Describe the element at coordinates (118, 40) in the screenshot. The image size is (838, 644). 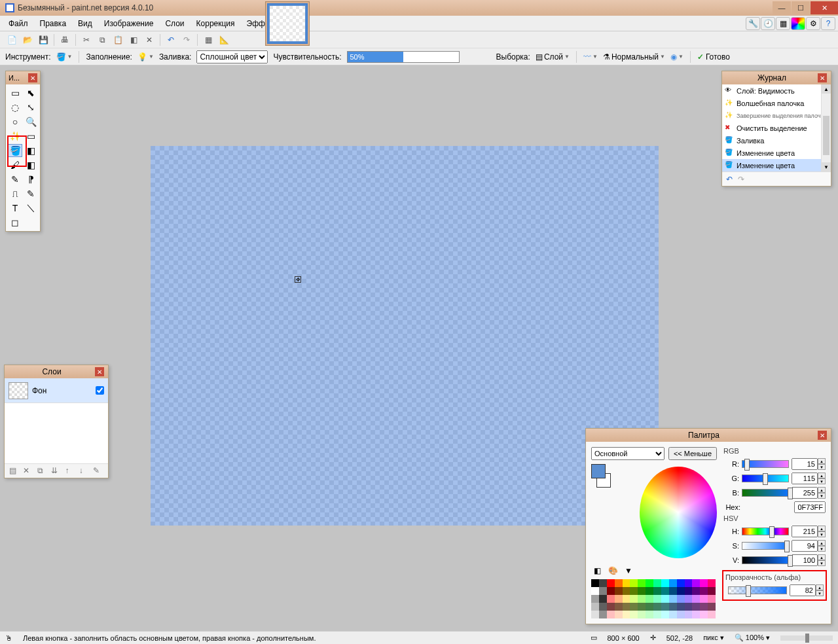
I see `paste-icon: 📋` at that location.